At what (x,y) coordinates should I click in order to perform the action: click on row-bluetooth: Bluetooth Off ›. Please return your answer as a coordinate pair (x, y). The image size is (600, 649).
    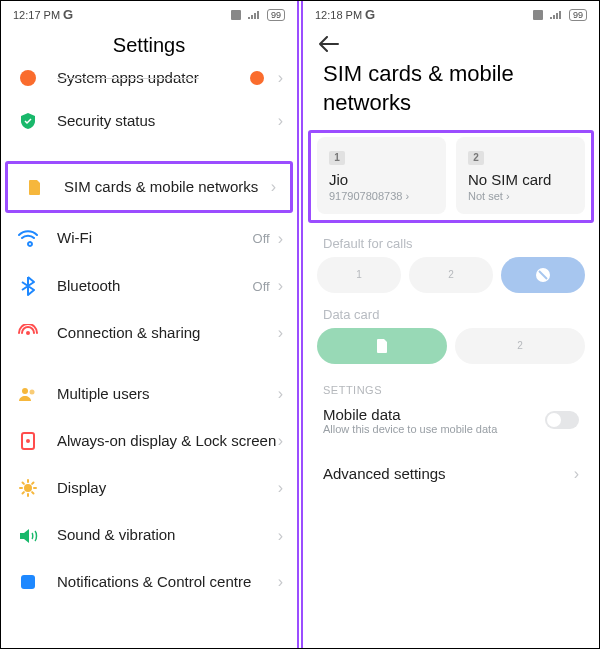
    Looking at the image, I should click on (149, 286).